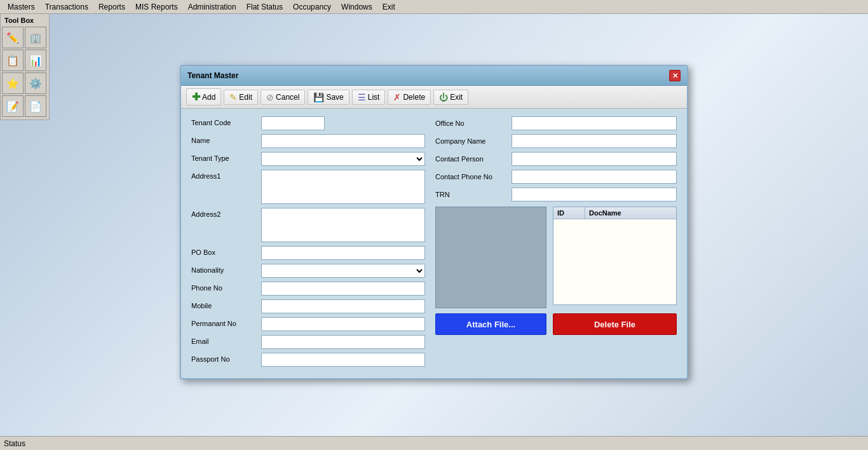  Describe the element at coordinates (473, 177) in the screenshot. I see `contact-phone-label: Contact Phone No` at that location.